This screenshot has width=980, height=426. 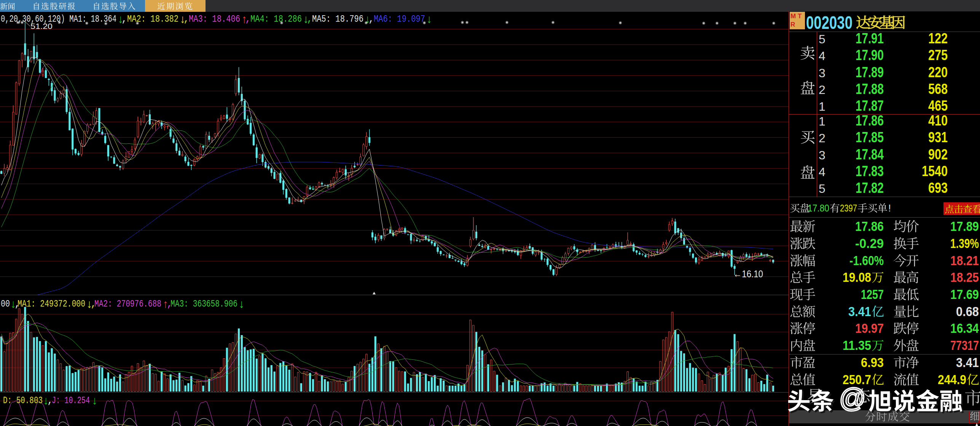 What do you see at coordinates (938, 137) in the screenshot?
I see `svg-text: 931` at bounding box center [938, 137].